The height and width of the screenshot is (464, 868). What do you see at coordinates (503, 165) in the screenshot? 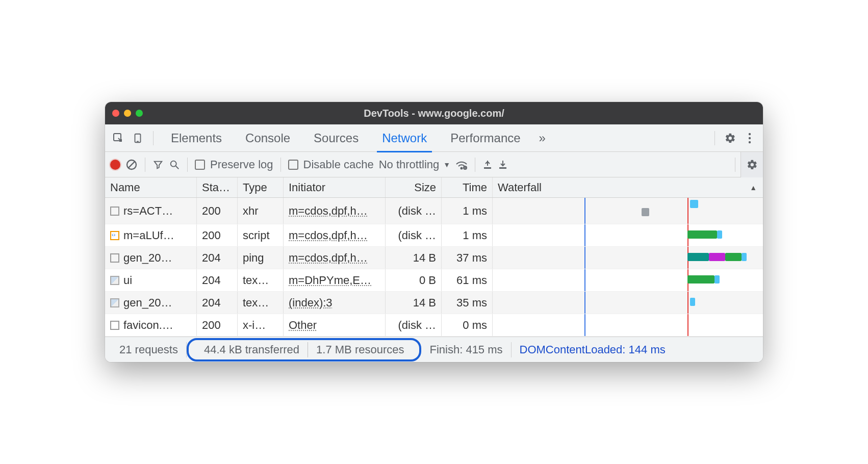
I see `export-har-icon` at bounding box center [503, 165].